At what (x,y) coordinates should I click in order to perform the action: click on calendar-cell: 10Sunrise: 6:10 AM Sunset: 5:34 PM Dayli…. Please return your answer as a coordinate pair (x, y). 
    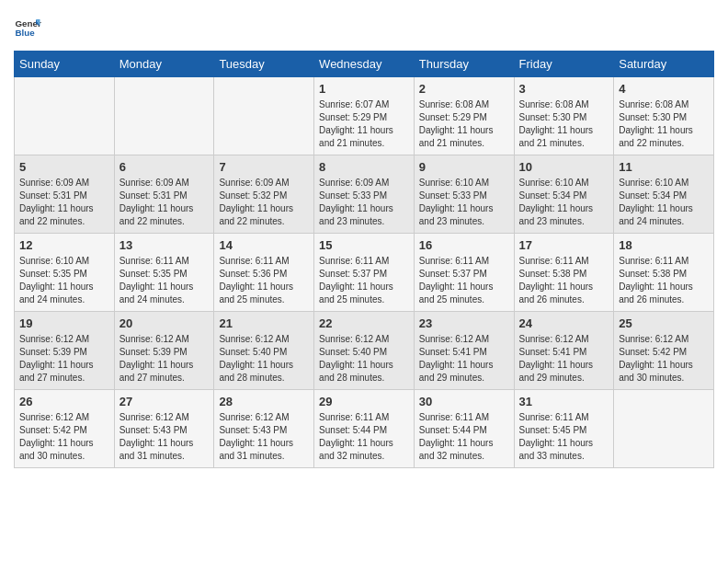
    Looking at the image, I should click on (564, 195).